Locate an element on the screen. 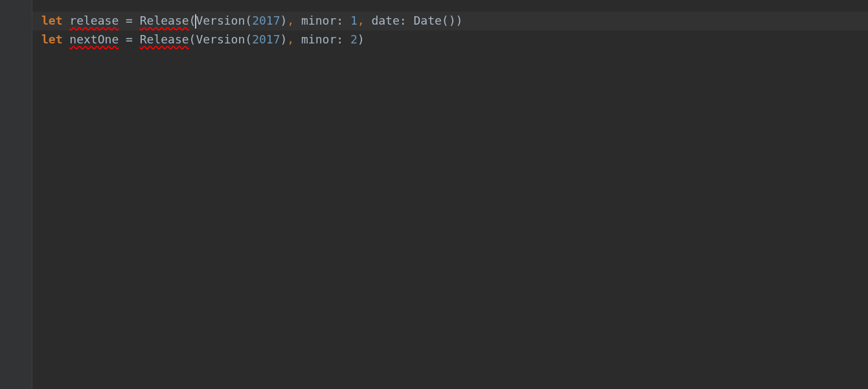 This screenshot has height=389, width=868. number-literal: 1 is located at coordinates (354, 21).